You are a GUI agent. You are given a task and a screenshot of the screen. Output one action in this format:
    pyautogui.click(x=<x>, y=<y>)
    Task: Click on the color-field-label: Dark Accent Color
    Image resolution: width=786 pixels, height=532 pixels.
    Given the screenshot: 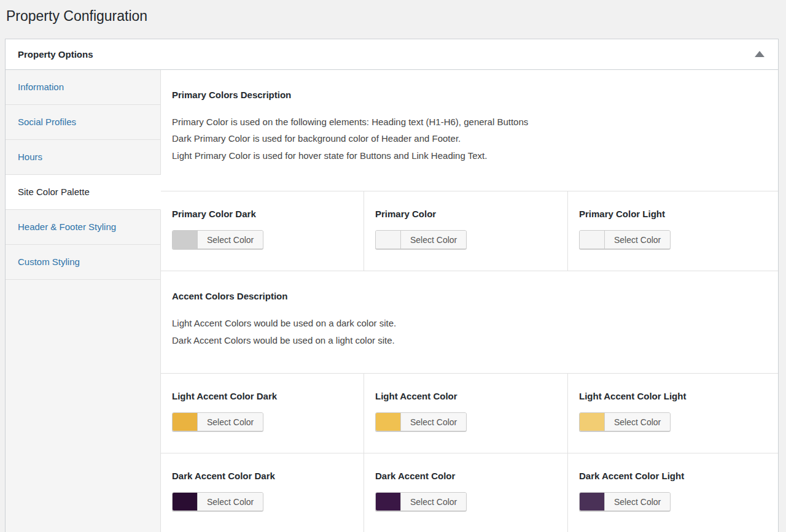 What is the action you would take?
    pyautogui.click(x=464, y=476)
    